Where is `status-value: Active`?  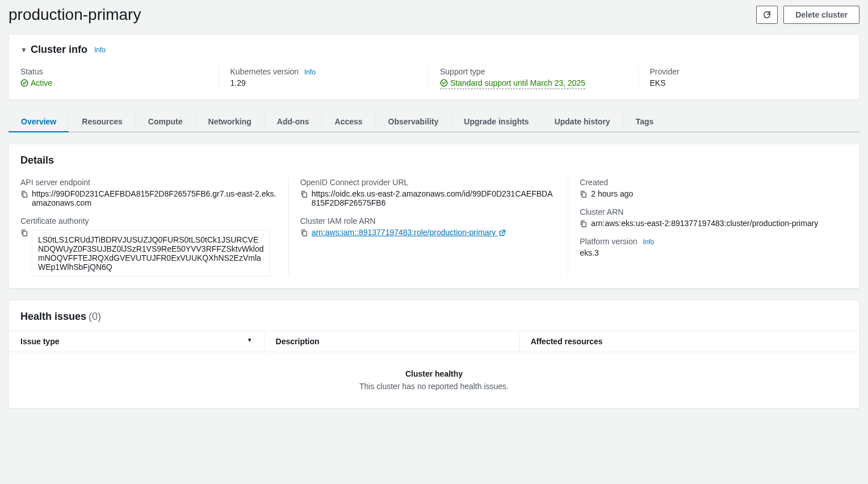 status-value: Active is located at coordinates (36, 83).